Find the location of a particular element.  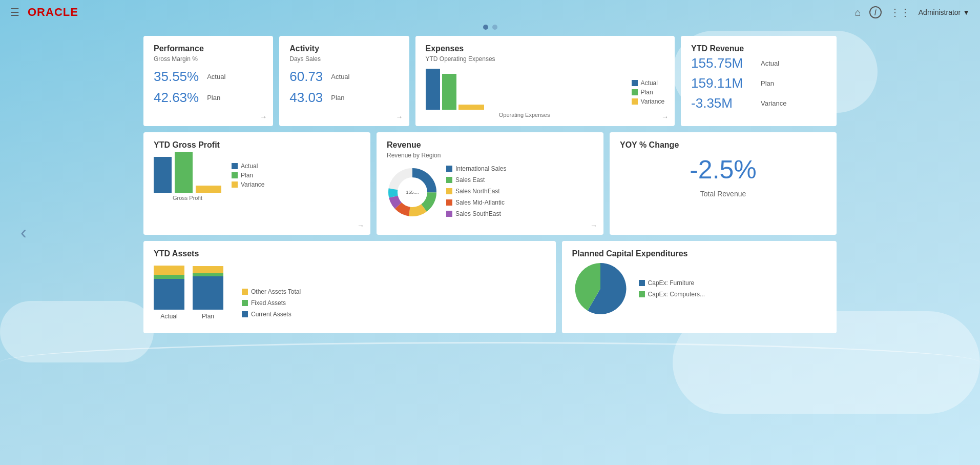

revenue-legend: International Sales Sales East Sales Nor… is located at coordinates (476, 192).